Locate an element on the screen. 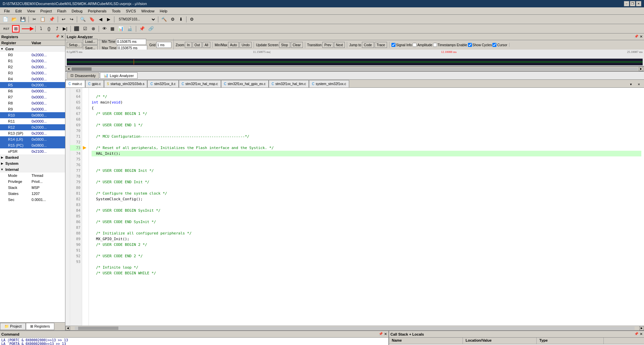 This screenshot has width=644, height=345. menu-item-flash: Flash is located at coordinates (62, 11).